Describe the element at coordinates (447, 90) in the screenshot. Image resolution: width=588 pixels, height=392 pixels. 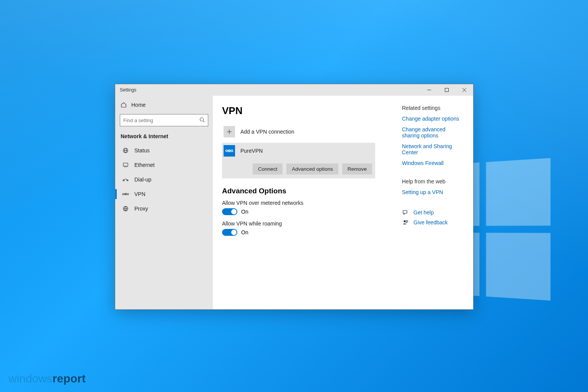
I see `window-controls` at that location.